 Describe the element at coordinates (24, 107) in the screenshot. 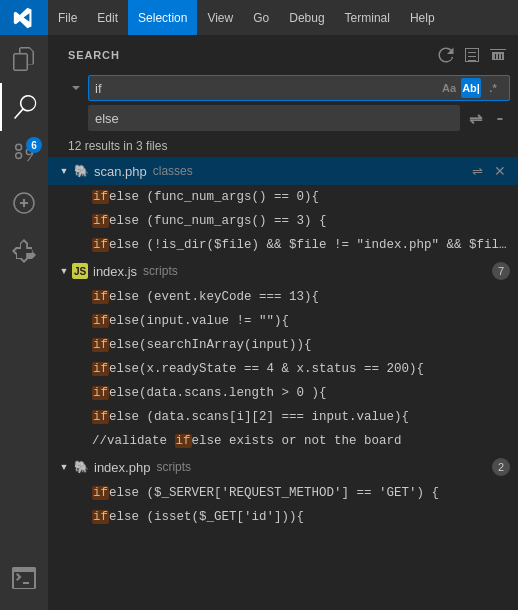

I see `activity-search` at that location.